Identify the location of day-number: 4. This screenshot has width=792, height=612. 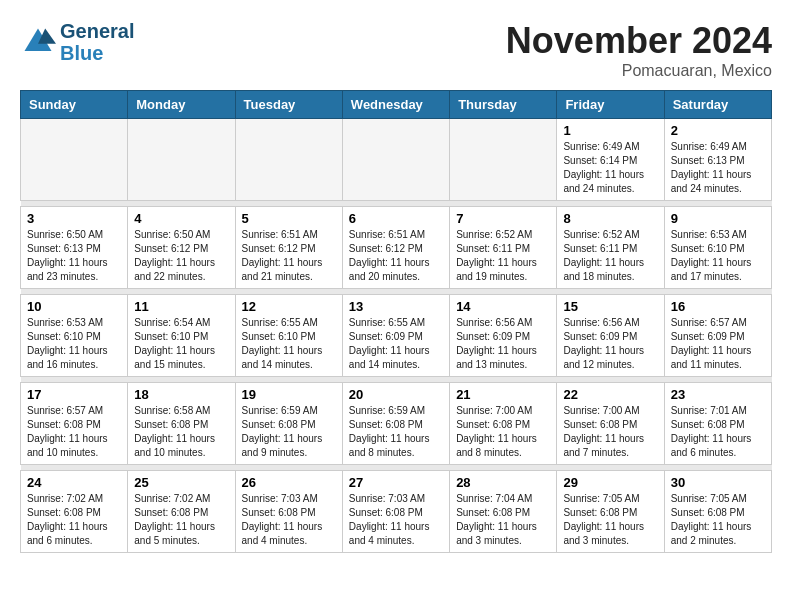
(181, 218).